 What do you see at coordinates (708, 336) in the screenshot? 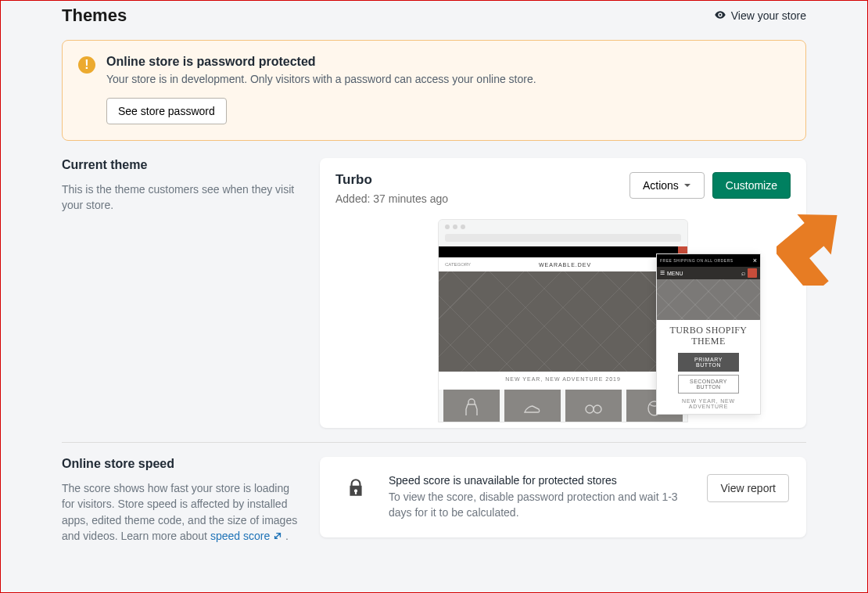
I see `mobile-heading: TURBO SHOPIFY THEME` at bounding box center [708, 336].